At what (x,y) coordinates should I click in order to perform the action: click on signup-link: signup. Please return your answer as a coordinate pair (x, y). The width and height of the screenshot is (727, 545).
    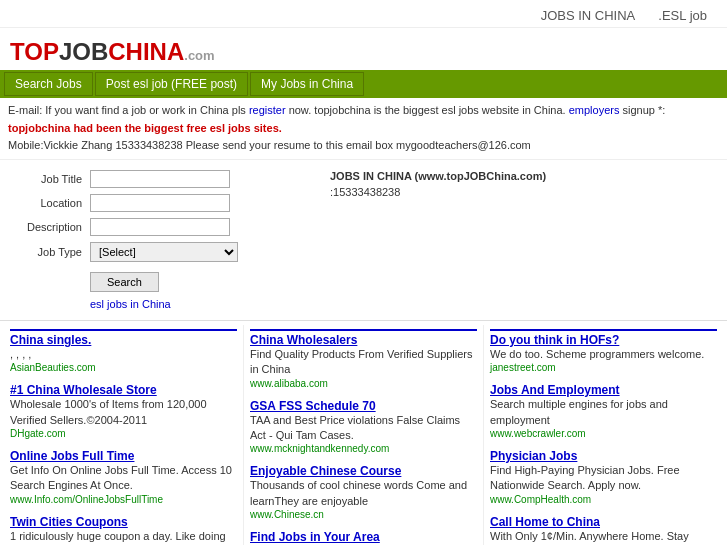
    Looking at the image, I should click on (636, 110).